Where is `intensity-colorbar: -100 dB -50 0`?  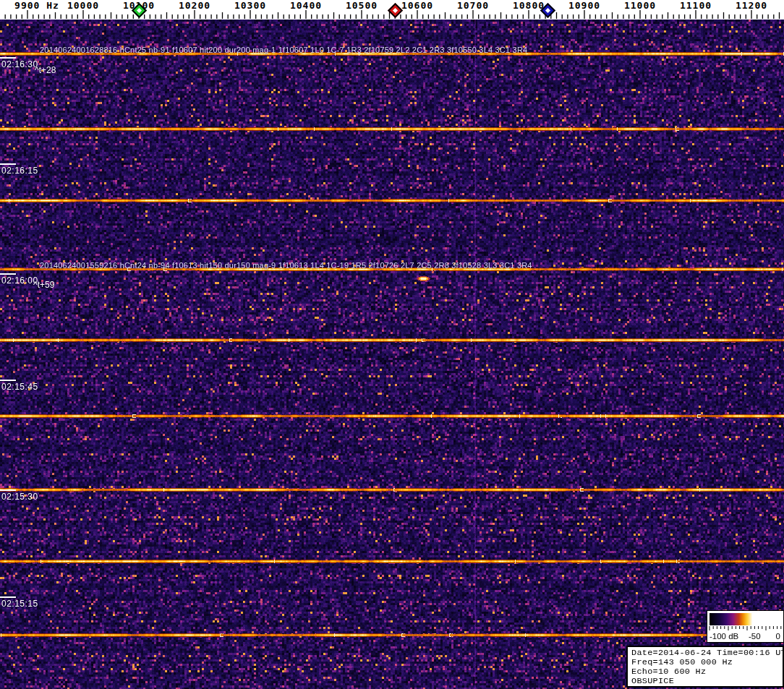 intensity-colorbar: -100 dB -50 0 is located at coordinates (745, 626).